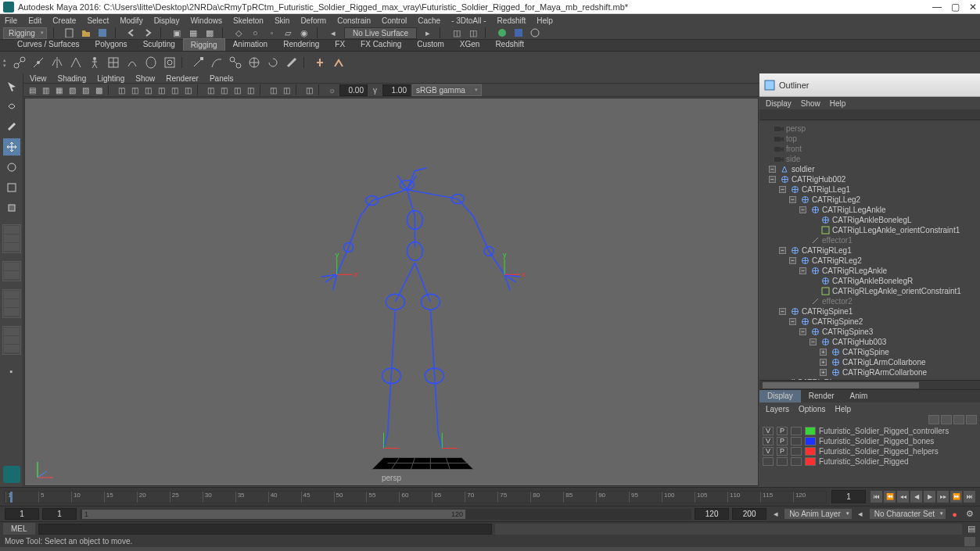  I want to click on outliner-node: −CATRigSpine2, so click(870, 322).